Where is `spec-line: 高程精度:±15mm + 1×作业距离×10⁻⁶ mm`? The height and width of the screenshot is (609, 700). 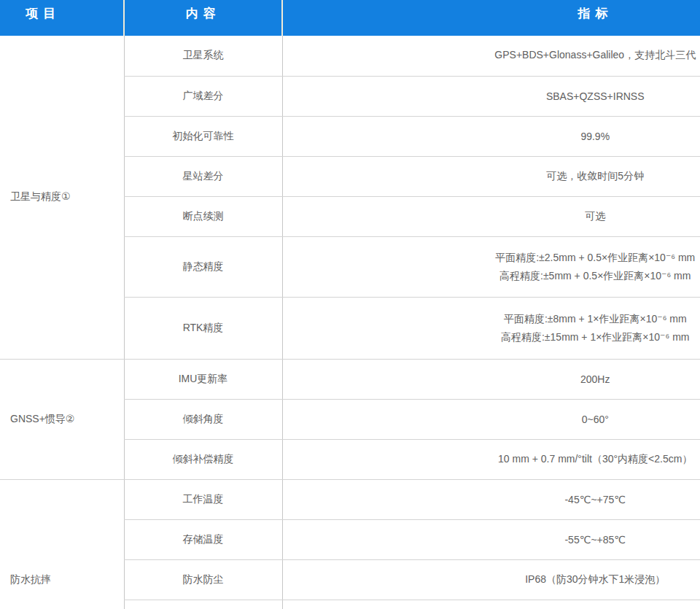
spec-line: 高程精度:±15mm + 1×作业距离×10⁻⁶ mm is located at coordinates (491, 337).